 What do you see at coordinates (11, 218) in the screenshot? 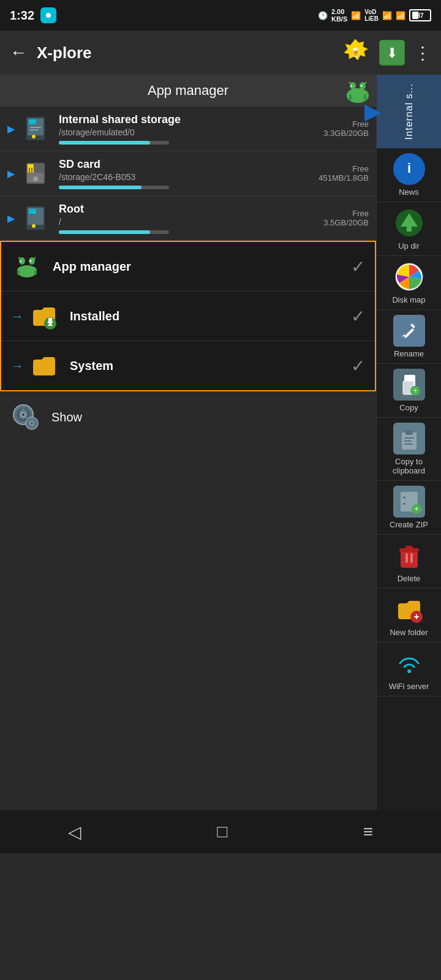
I see `expand-arrow-root: ▶` at bounding box center [11, 218].